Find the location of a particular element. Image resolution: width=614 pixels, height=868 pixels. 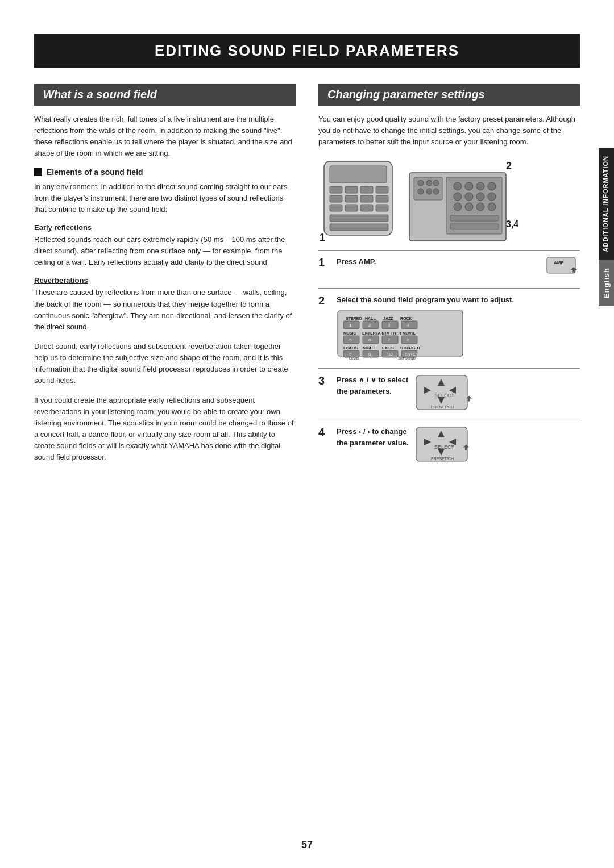

svg-text: 2 is located at coordinates (370, 325).